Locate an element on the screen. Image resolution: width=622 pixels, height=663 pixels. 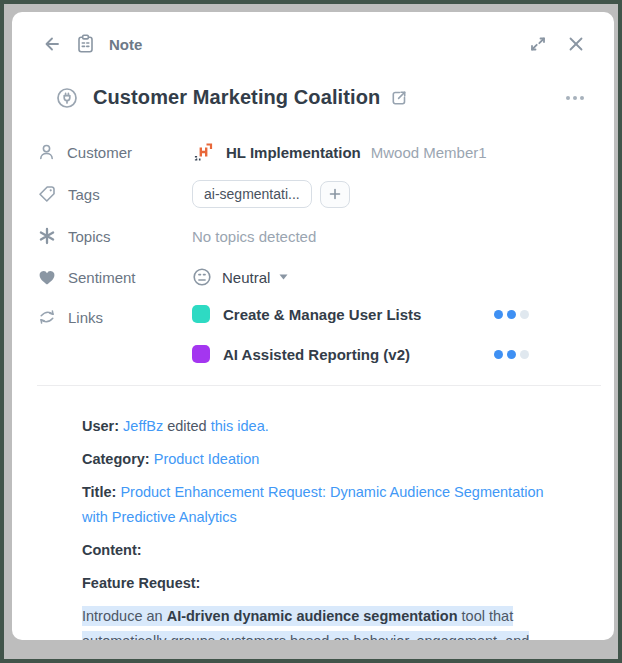
title-line: Title: Product Enhancement Request: Dyna… is located at coordinates (325, 505).